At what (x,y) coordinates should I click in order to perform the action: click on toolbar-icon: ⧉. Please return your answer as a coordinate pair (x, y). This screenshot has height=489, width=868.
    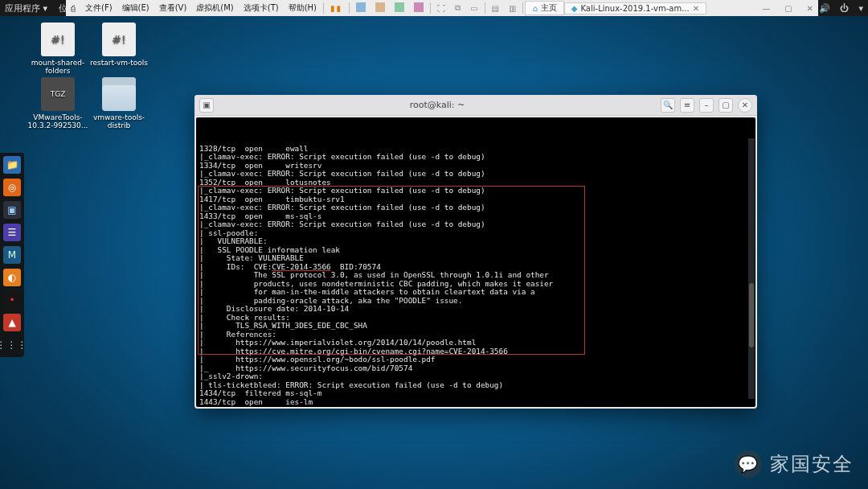
    Looking at the image, I should click on (458, 8).